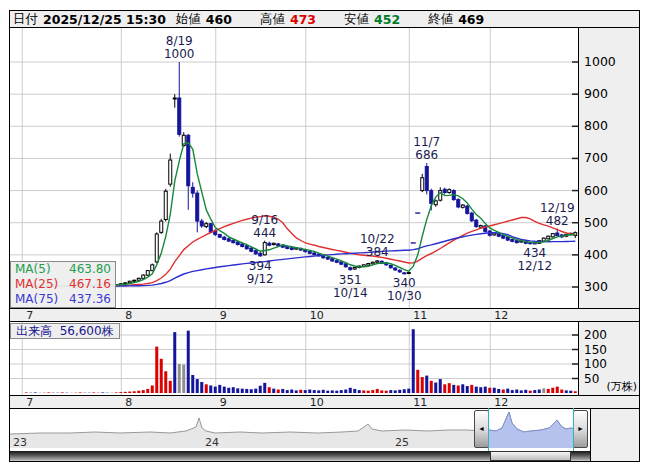 Image resolution: width=653 pixels, height=470 pixels. What do you see at coordinates (534, 253) in the screenshot?
I see `svg-text: 434` at bounding box center [534, 253].